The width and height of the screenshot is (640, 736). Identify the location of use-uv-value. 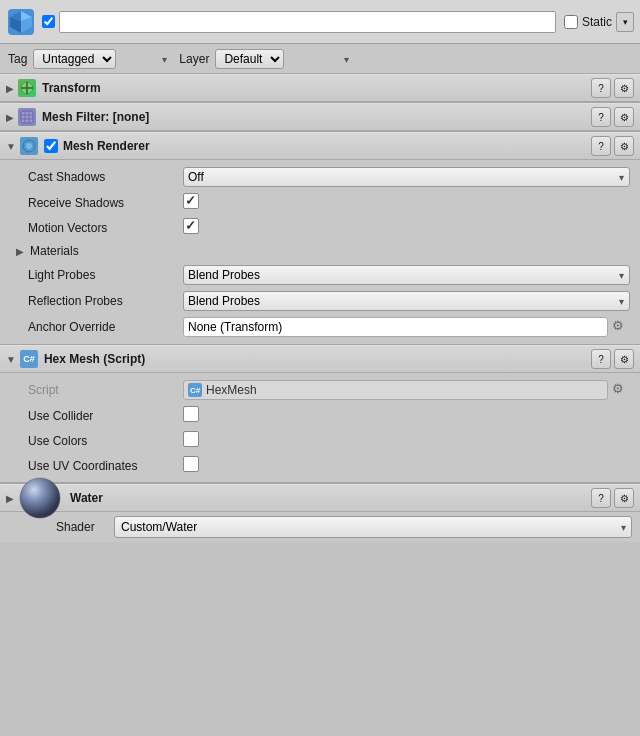
(406, 466).